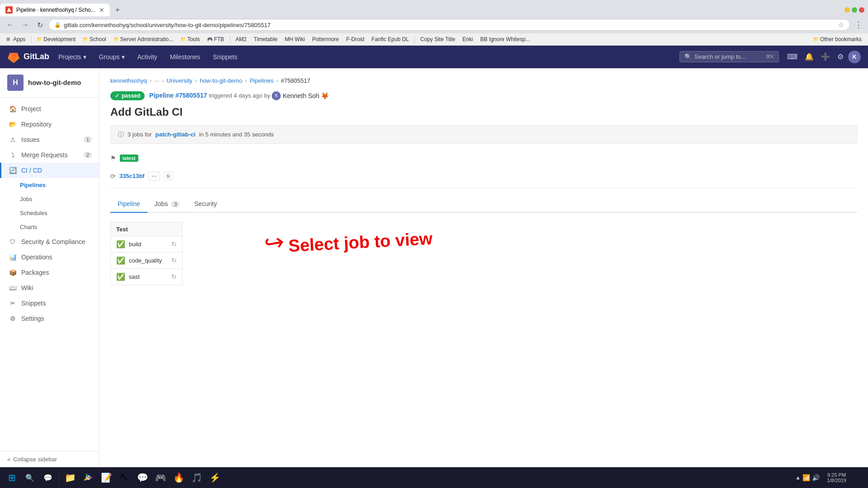 This screenshot has width=868, height=488. Describe the element at coordinates (221, 80) in the screenshot. I see `breadcrumb-how-to-git-demo: how-to-git-demo` at that location.